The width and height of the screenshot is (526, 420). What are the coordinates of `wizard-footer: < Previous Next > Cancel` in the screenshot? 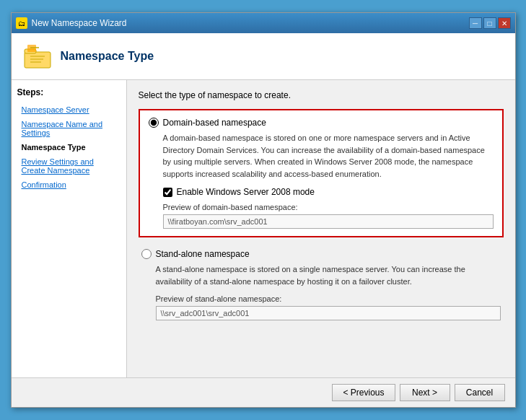 It's located at (263, 393).